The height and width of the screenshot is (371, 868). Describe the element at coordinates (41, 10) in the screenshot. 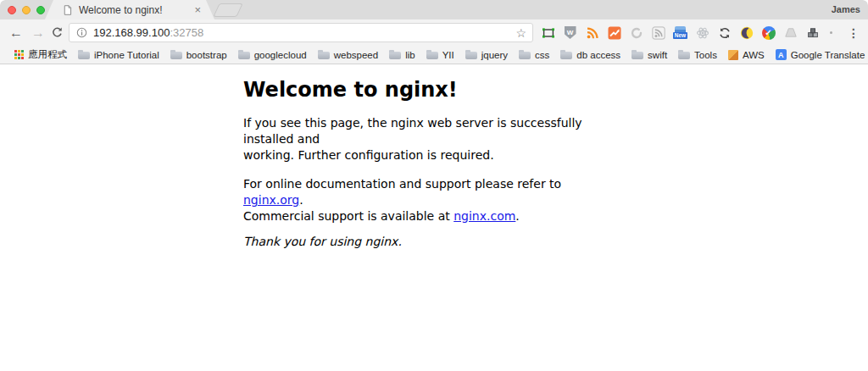

I see `zoom-window-button` at that location.